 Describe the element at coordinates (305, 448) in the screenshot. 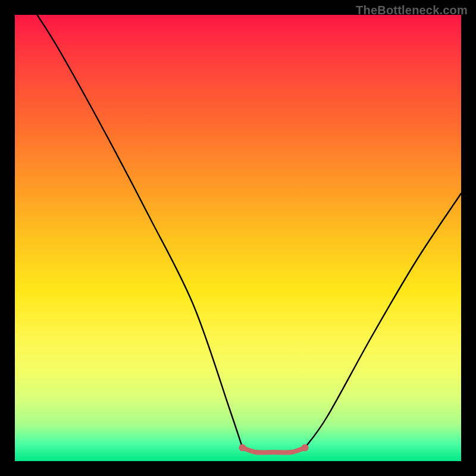

I see `marker-right-dot` at that location.